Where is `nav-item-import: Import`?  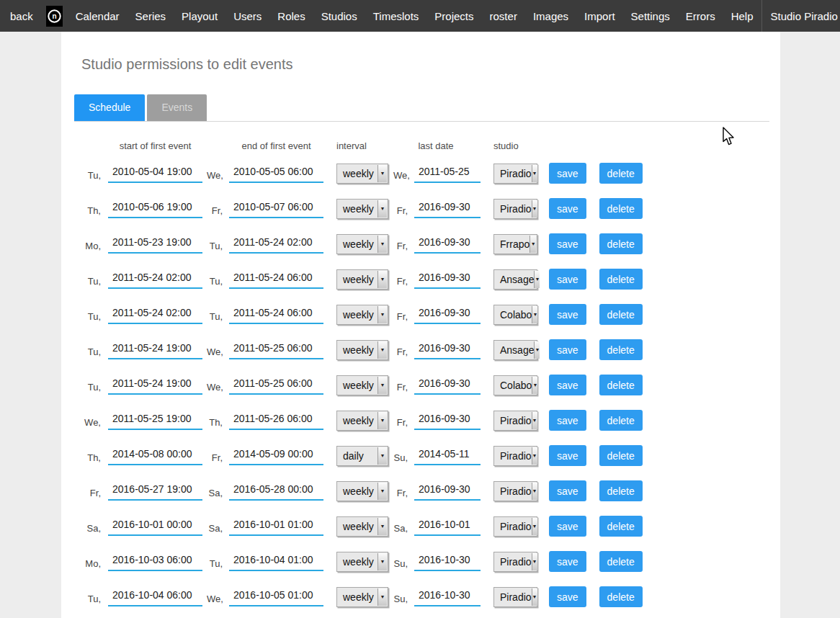
nav-item-import: Import is located at coordinates (599, 16).